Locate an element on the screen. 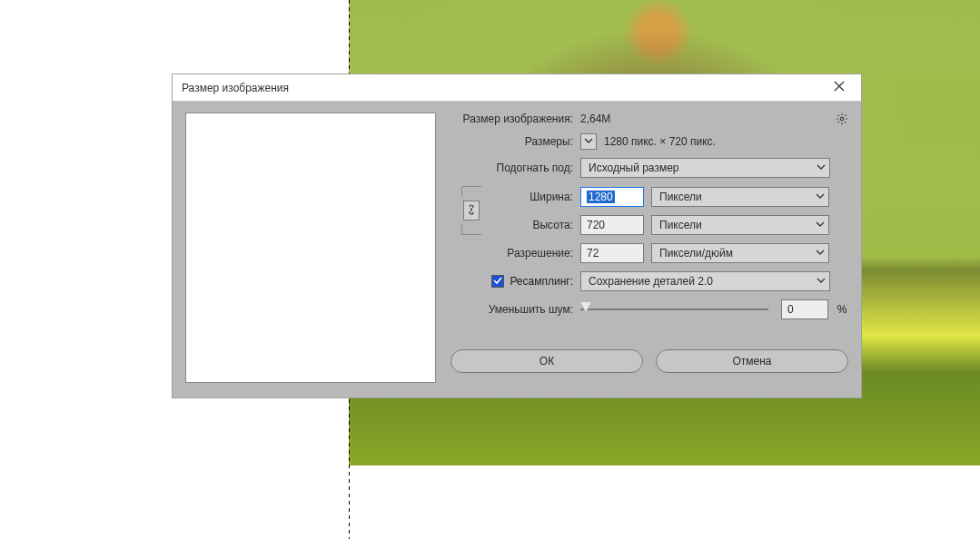 This screenshot has width=980, height=539. resolution-value: 72 is located at coordinates (592, 253).